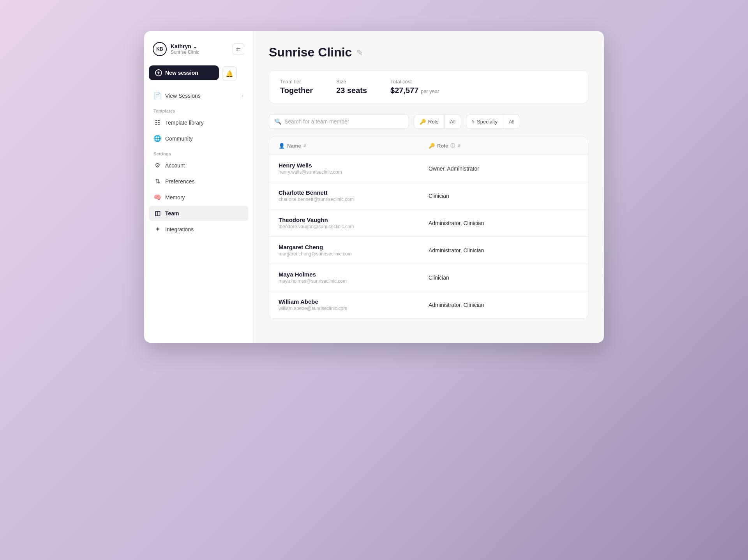 This screenshot has height=560, width=748. Describe the element at coordinates (429, 250) in the screenshot. I see `table-row: Margaret Cheng margaret.cheng@sunrisecli…` at that location.